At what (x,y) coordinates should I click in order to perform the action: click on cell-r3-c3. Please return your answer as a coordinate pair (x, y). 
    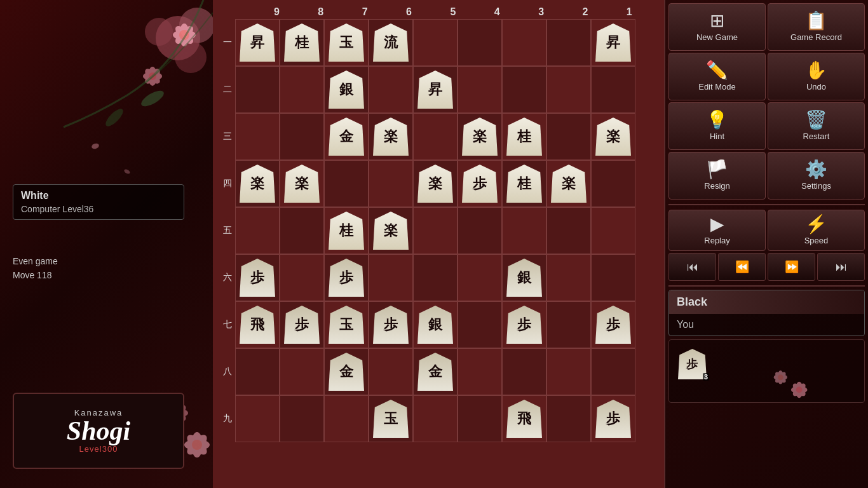
    Looking at the image, I should click on (391, 184).